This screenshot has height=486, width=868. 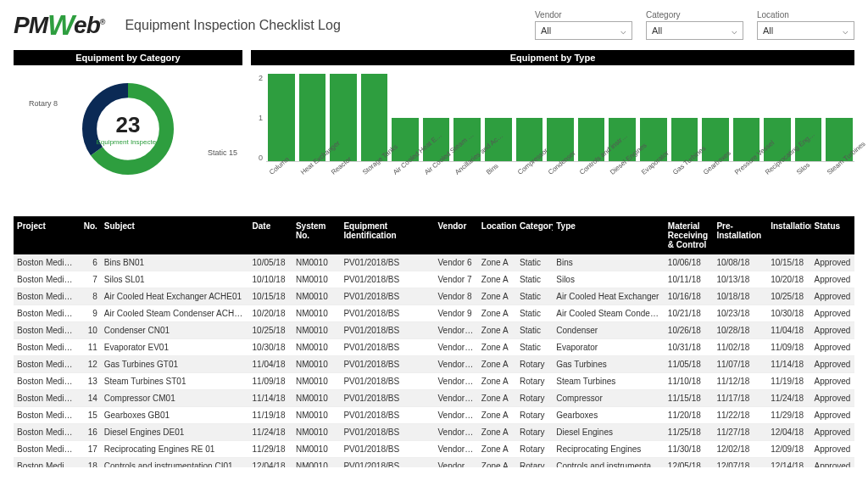 What do you see at coordinates (434, 463) in the screenshot?
I see `table-row: Boston Medical18Controls and instrumenta…` at bounding box center [434, 463].